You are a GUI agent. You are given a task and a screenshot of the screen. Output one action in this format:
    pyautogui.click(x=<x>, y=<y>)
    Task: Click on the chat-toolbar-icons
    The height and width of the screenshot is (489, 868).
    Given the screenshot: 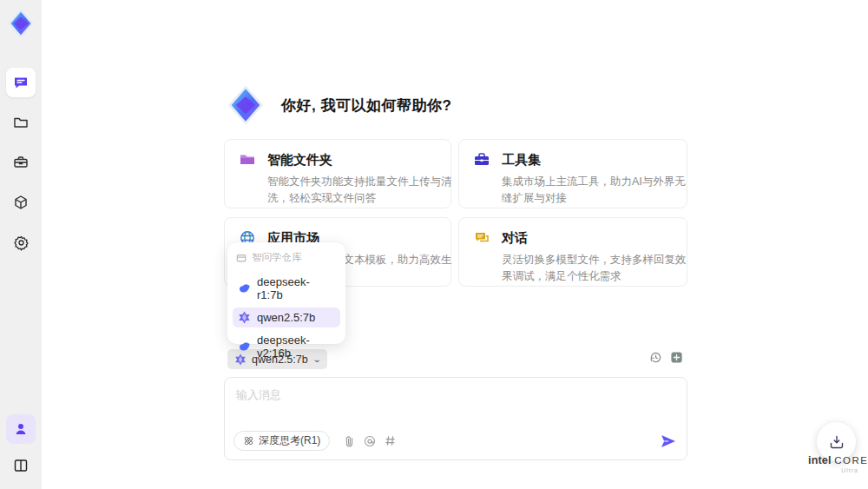 What is the action you would take?
    pyautogui.click(x=667, y=358)
    